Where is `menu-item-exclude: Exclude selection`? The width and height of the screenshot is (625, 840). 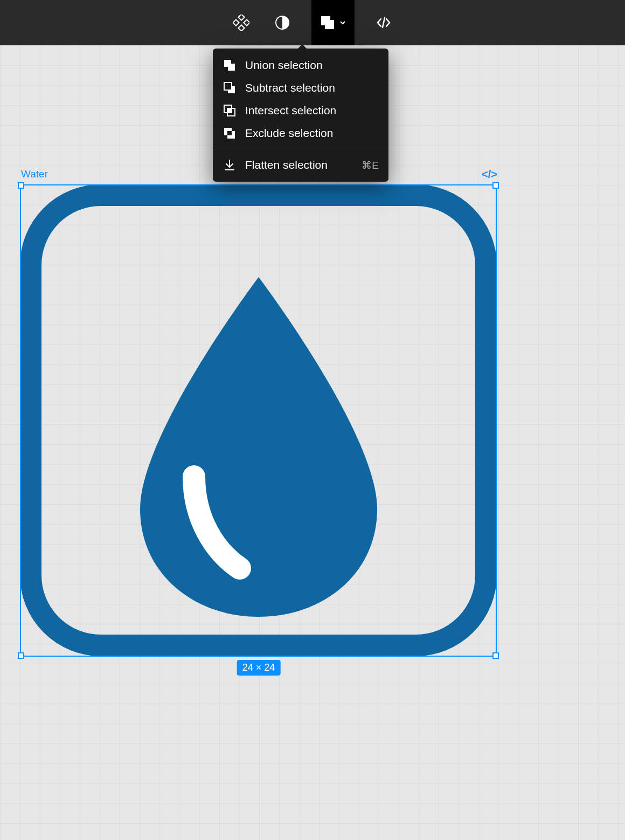
menu-item-exclude: Exclude selection is located at coordinates (301, 133).